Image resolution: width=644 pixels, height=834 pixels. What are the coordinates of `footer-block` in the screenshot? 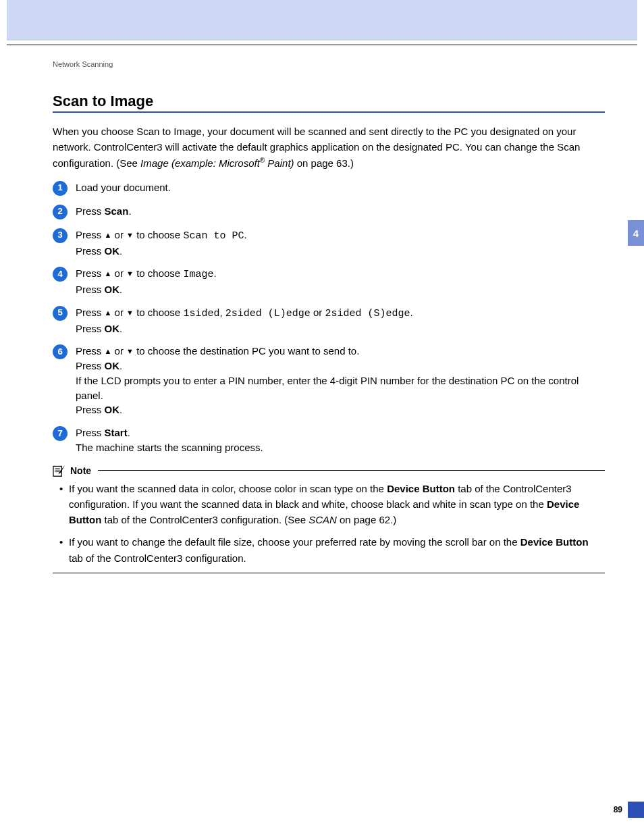 It's located at (636, 810).